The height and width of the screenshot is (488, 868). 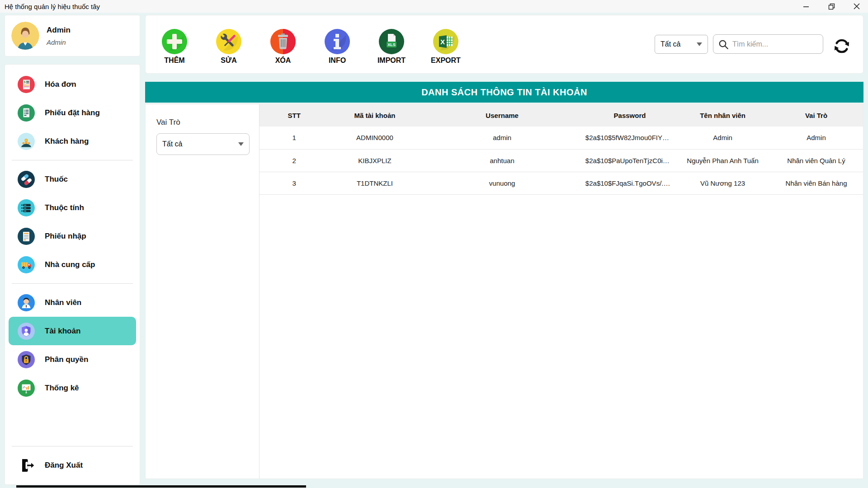 I want to click on table-row: 1ADMIN0000admin$2a$10$5fW82Jmou0FIYQsjc.…, so click(x=561, y=138).